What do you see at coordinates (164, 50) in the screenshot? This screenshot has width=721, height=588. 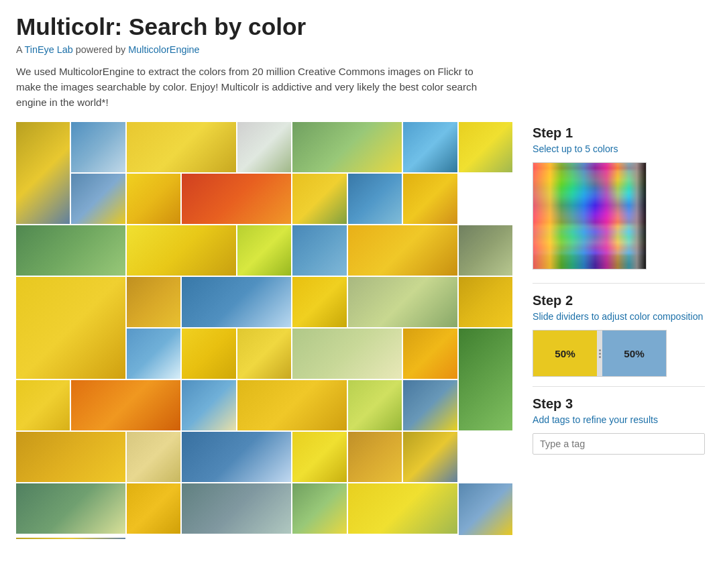 I see `multicolor-engine-link: MulticolorEngine` at bounding box center [164, 50].